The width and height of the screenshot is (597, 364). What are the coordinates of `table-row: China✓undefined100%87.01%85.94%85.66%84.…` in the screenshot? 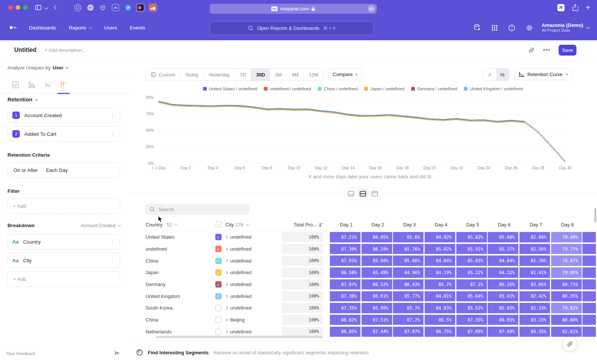 It's located at (371, 261).